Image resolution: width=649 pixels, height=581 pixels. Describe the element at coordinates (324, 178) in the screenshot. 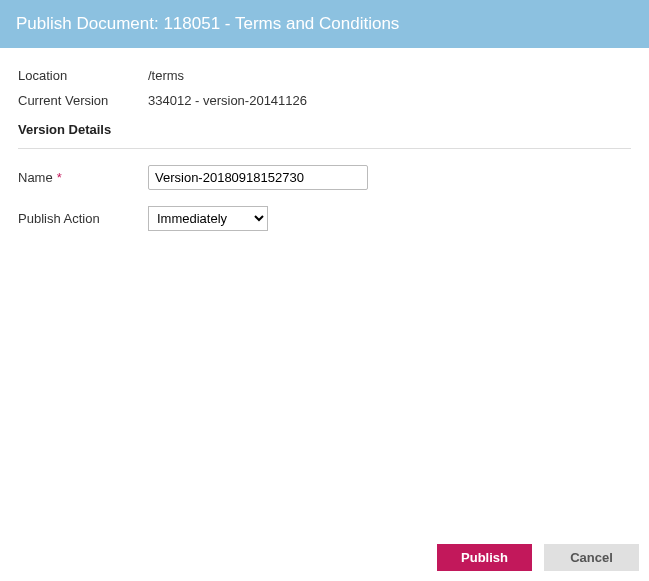

I see `name-row: Name*` at that location.